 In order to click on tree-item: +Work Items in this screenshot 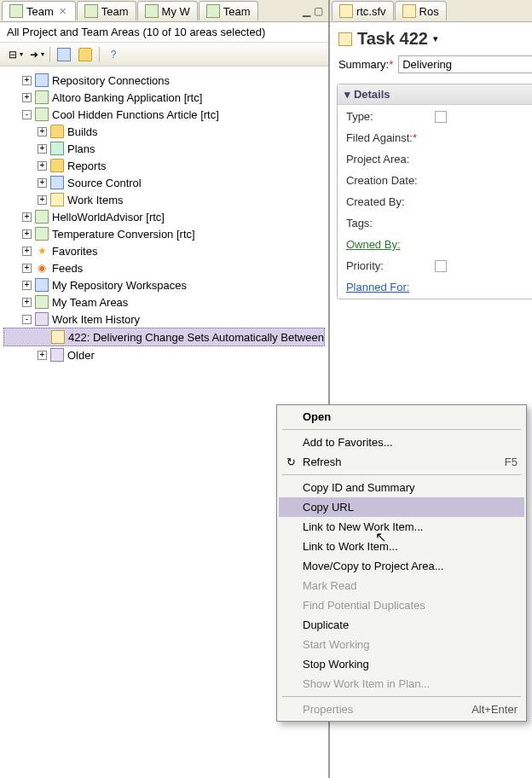, I will do `click(164, 200)`.